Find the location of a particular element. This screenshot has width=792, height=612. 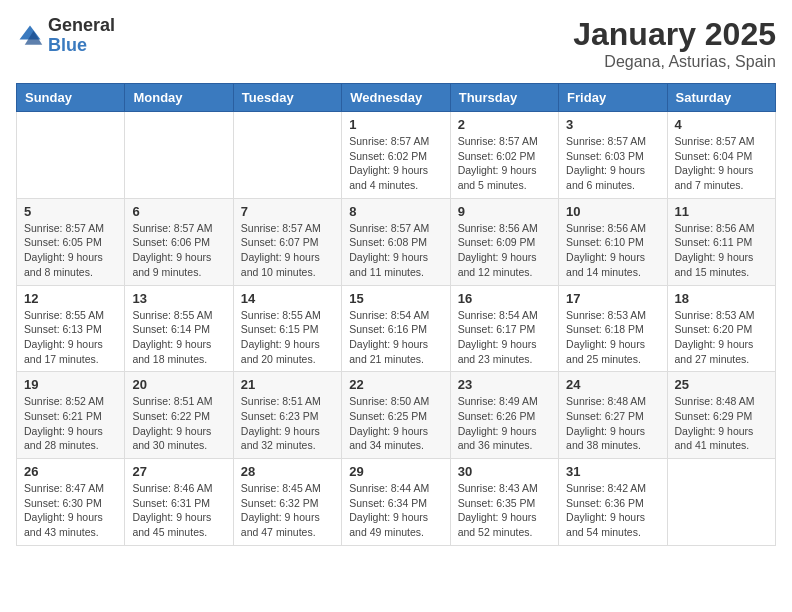

page-header: General Blue January 2025 Degana, Asturi… is located at coordinates (396, 44).